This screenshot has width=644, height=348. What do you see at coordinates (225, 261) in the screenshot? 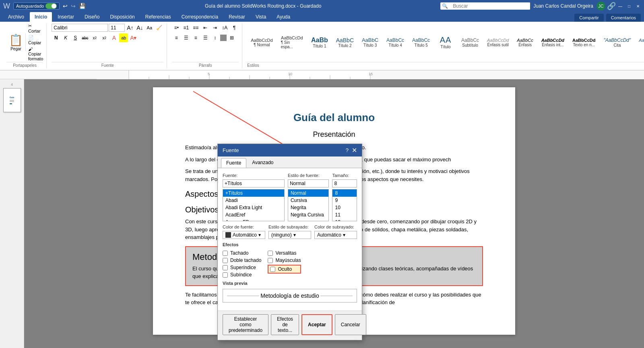
I see `doble-tachado-checkbox` at bounding box center [225, 261].